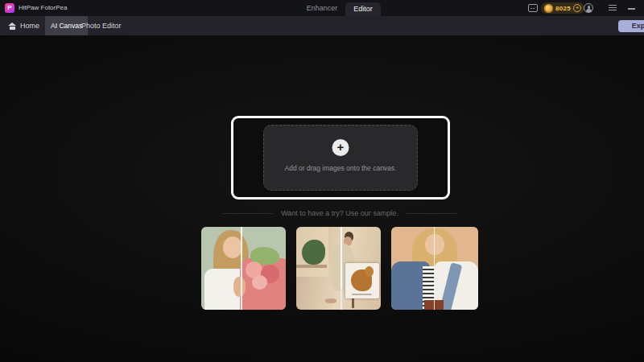 The width and height of the screenshot is (644, 362). What do you see at coordinates (341, 148) in the screenshot?
I see `add-image-plus-icon: +` at bounding box center [341, 148].